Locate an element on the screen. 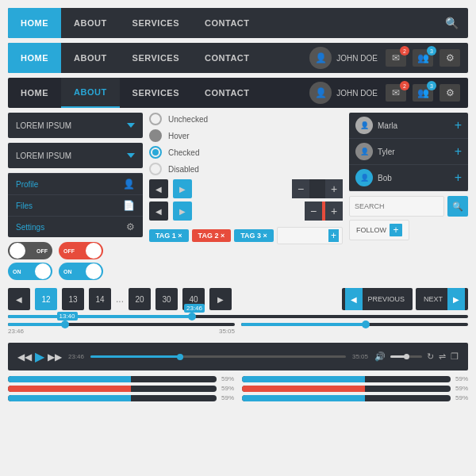 The height and width of the screenshot is (476, 476). toggle-red-1: OFF is located at coordinates (81, 251).